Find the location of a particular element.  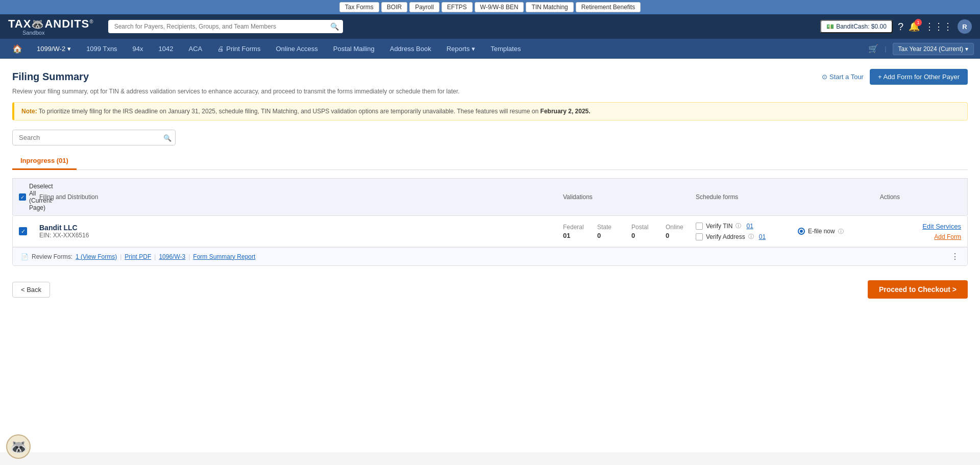

tabs: Inprogress (01) is located at coordinates (490, 161).